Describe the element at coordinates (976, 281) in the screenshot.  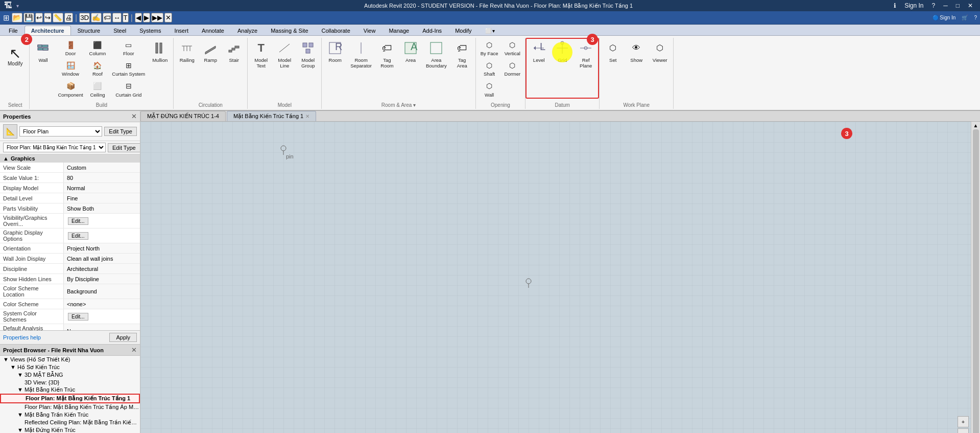
I see `scroll-thumb` at that location.